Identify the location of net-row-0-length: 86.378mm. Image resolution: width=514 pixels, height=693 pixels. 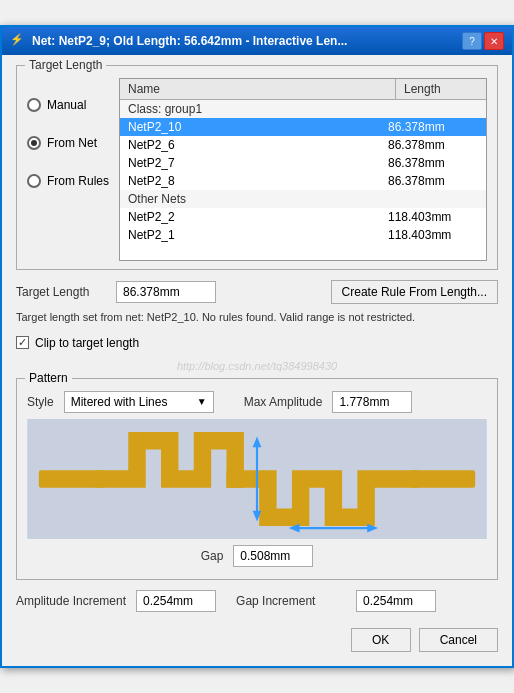
(433, 127).